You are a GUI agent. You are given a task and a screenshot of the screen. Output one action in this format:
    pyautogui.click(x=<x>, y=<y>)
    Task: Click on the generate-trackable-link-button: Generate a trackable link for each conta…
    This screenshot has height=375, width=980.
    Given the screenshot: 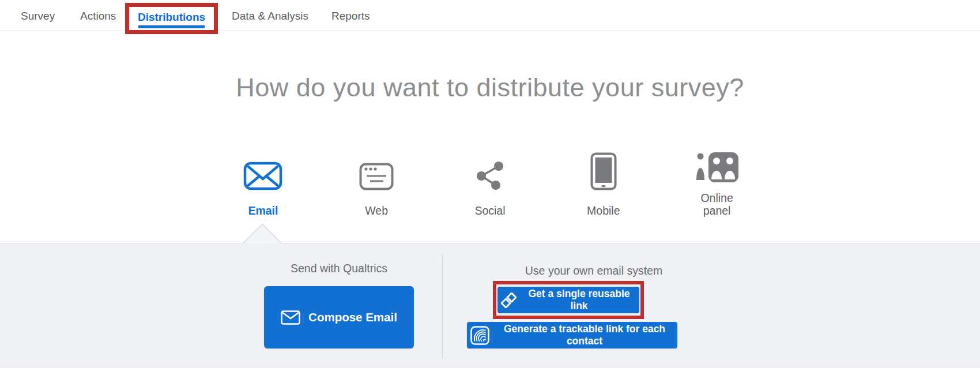 What is the action you would take?
    pyautogui.click(x=572, y=335)
    